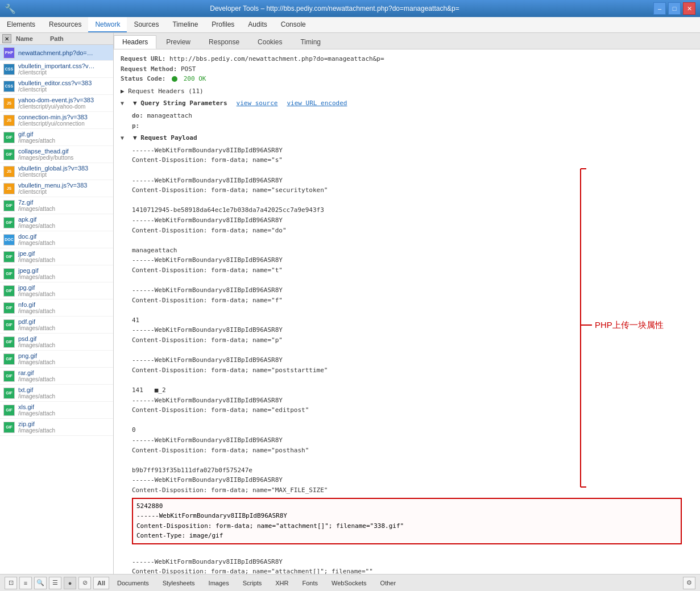 The height and width of the screenshot is (591, 700). What do you see at coordinates (407, 69) in the screenshot?
I see `request-method-line: Request Method: POST` at bounding box center [407, 69].